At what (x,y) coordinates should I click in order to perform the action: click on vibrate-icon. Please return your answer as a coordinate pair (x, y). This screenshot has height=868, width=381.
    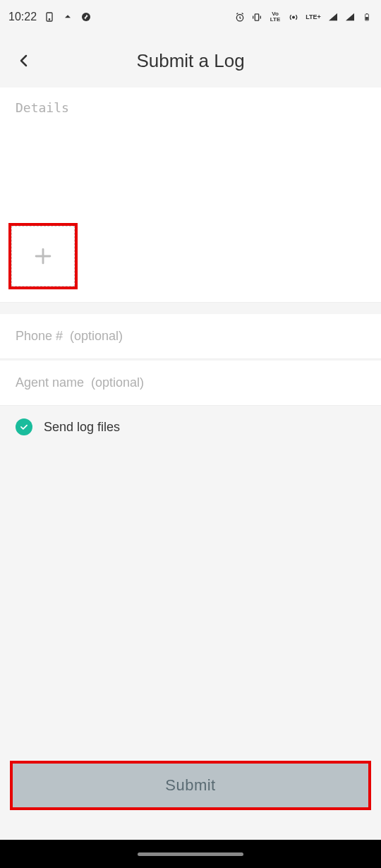
    Looking at the image, I should click on (257, 17).